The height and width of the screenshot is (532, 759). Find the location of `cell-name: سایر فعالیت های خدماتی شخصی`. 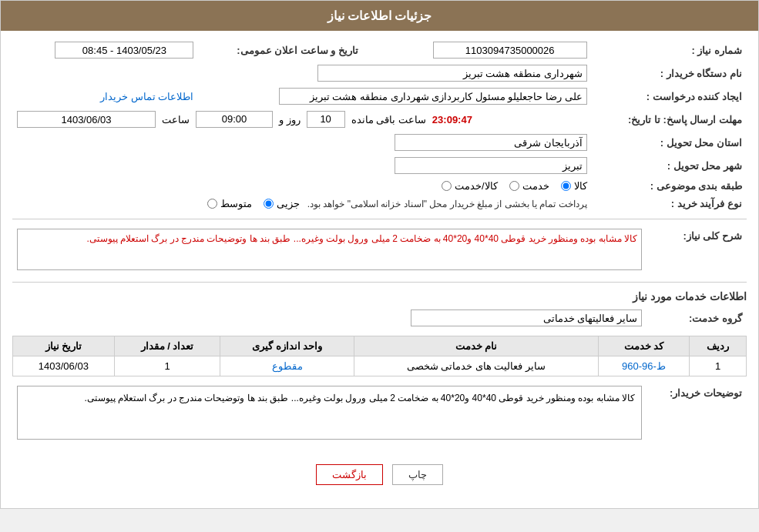

cell-name: سایر فعالیت های خدماتی شخصی is located at coordinates (476, 366).